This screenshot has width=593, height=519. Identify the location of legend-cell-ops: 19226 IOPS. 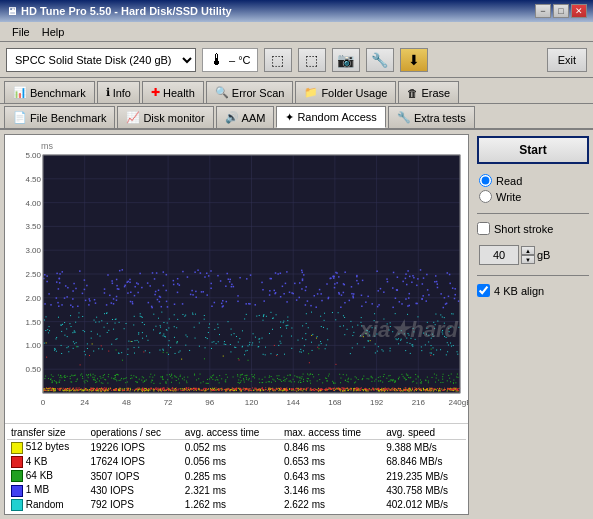
(133, 448).